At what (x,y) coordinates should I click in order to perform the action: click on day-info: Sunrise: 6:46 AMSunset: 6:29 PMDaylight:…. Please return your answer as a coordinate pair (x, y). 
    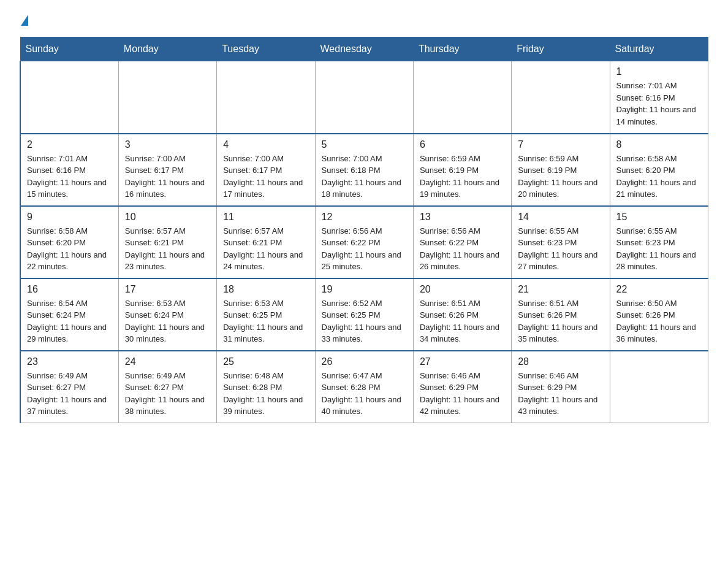
    Looking at the image, I should click on (462, 394).